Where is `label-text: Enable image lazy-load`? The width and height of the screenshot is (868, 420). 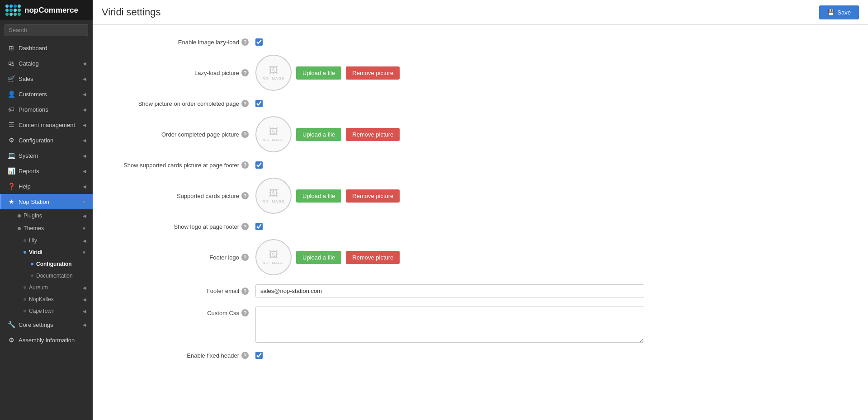
label-text: Enable image lazy-load is located at coordinates (209, 42).